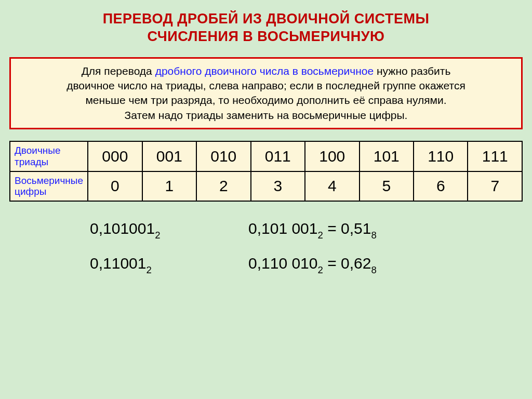  What do you see at coordinates (118, 71) in the screenshot?
I see `rule-text-1a: Для перевода` at bounding box center [118, 71].